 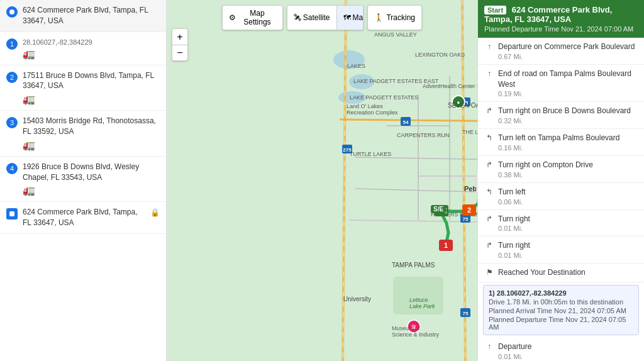 What do you see at coordinates (395, 18) in the screenshot?
I see `tracking-button: 🚶 Tracking` at bounding box center [395, 18].